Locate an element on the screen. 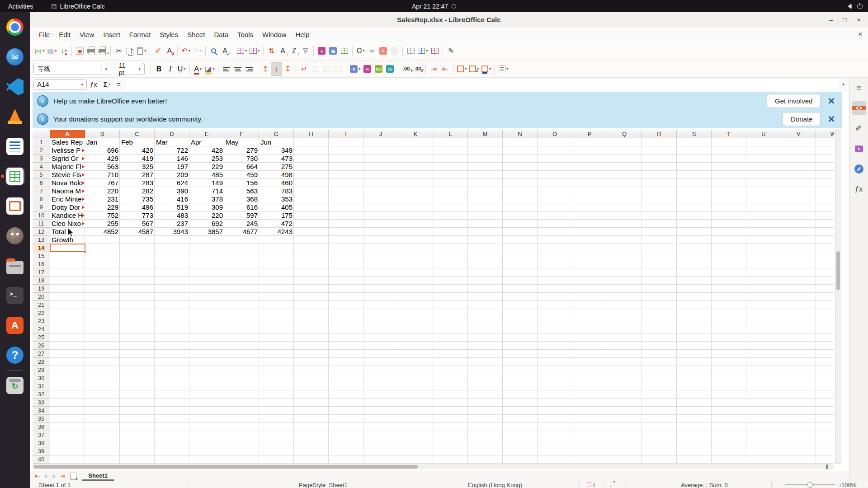 Image resolution: width=868 pixels, height=488 pixels. cell-B4: 563 is located at coordinates (102, 167).